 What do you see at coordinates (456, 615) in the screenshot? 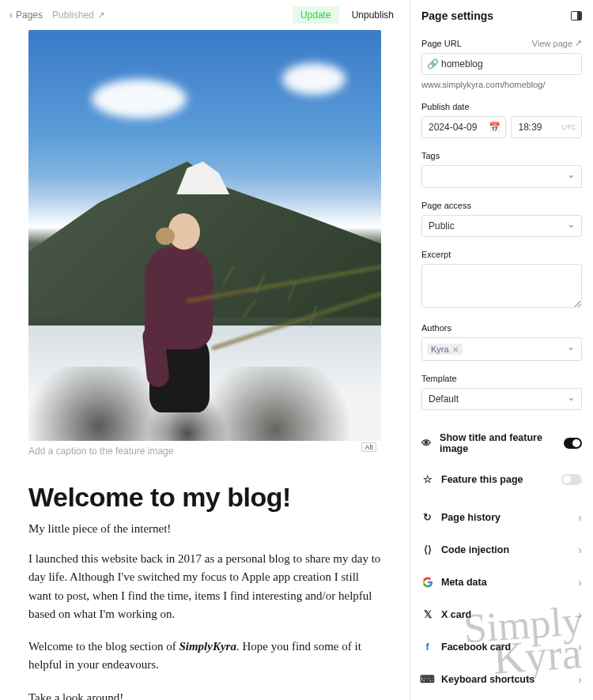
I see `x-card-label: X card` at bounding box center [456, 615].